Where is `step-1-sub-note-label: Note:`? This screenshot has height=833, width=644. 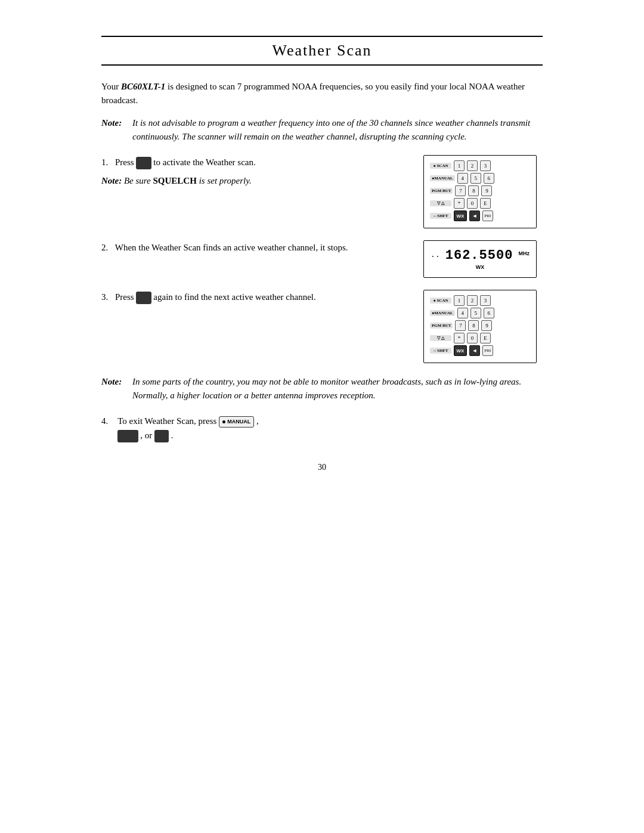 step-1-sub-note-label: Note: is located at coordinates (112, 181).